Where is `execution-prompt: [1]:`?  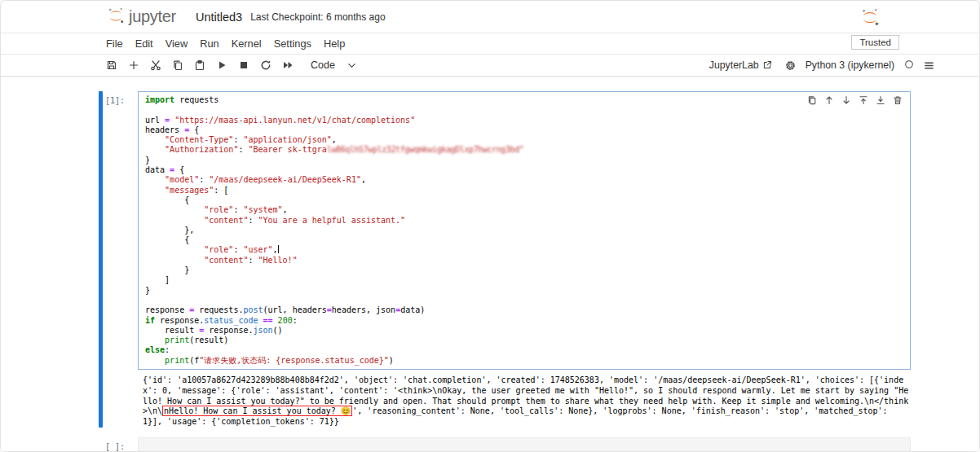
execution-prompt: [1]: is located at coordinates (121, 230).